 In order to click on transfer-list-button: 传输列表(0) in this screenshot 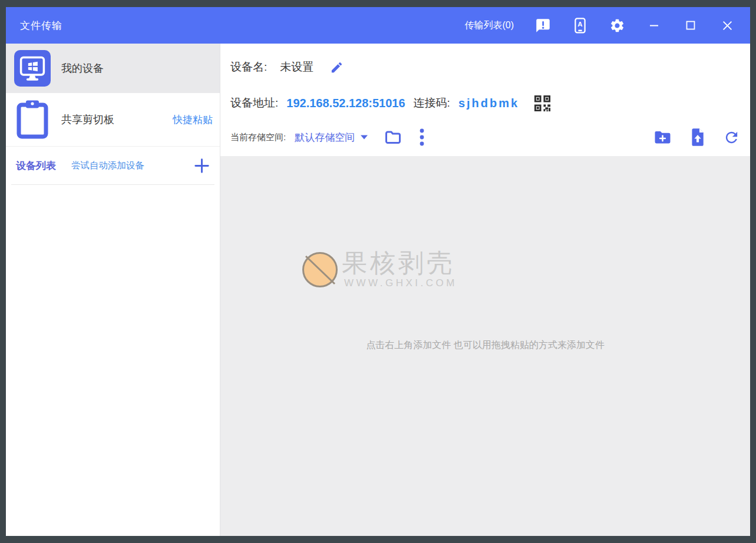, I will do `click(489, 26)`.